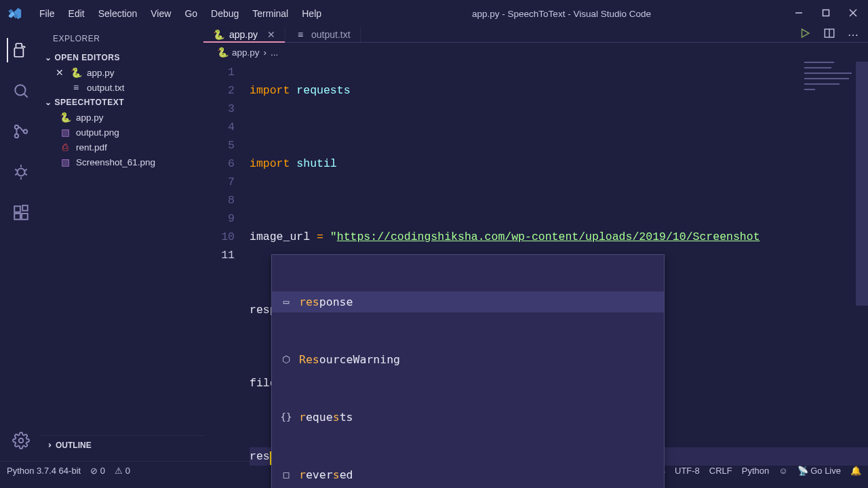 The width and height of the screenshot is (868, 488). Describe the element at coordinates (122, 58) in the screenshot. I see `open-editors-section: ⌄ OPEN EDITORS` at that location.